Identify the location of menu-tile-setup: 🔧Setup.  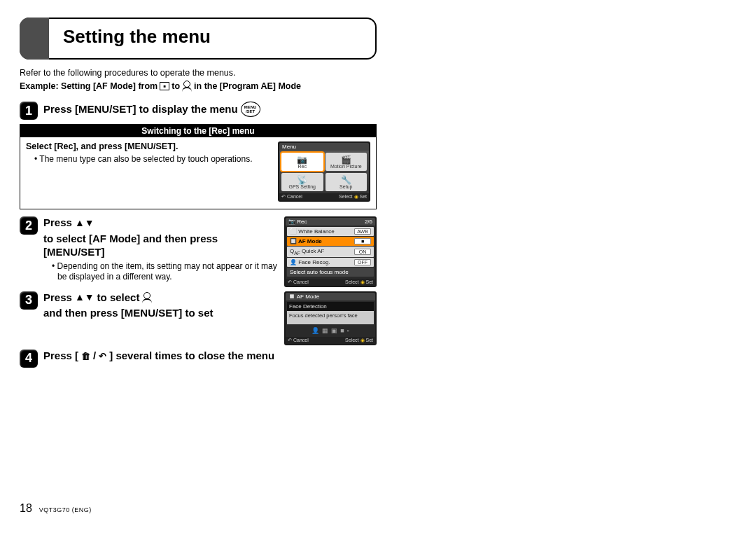
(346, 182).